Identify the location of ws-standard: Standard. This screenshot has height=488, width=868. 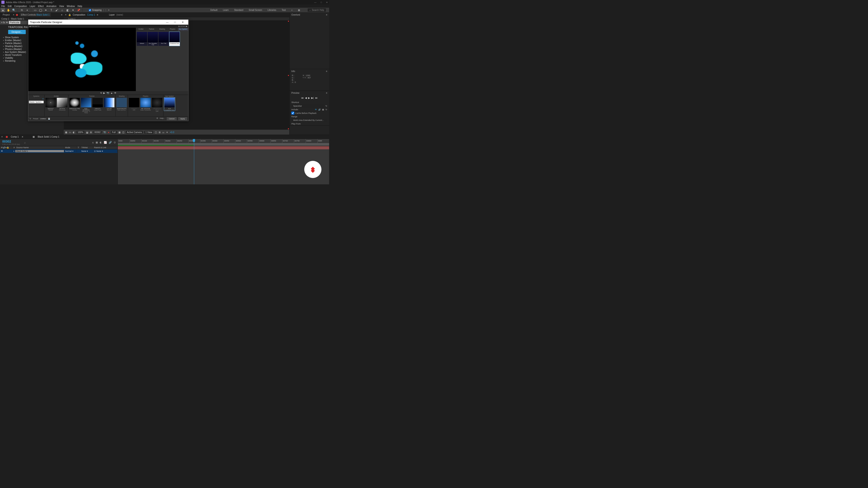
(239, 10).